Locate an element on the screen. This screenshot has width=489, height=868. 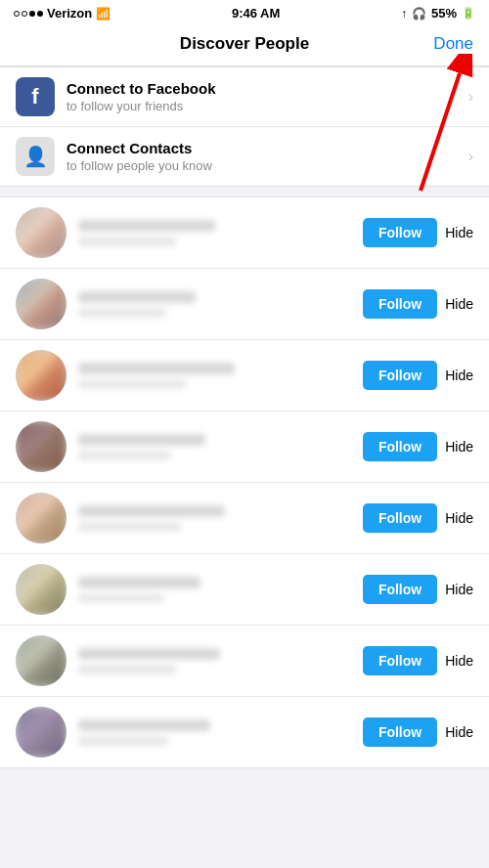
contacts-chevron-icon: › is located at coordinates (471, 156).